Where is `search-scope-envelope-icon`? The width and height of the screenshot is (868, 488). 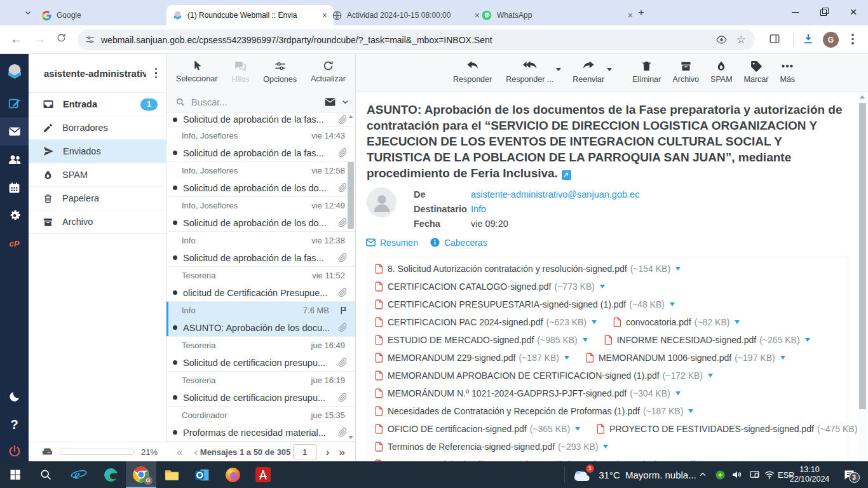 search-scope-envelope-icon is located at coordinates (330, 102).